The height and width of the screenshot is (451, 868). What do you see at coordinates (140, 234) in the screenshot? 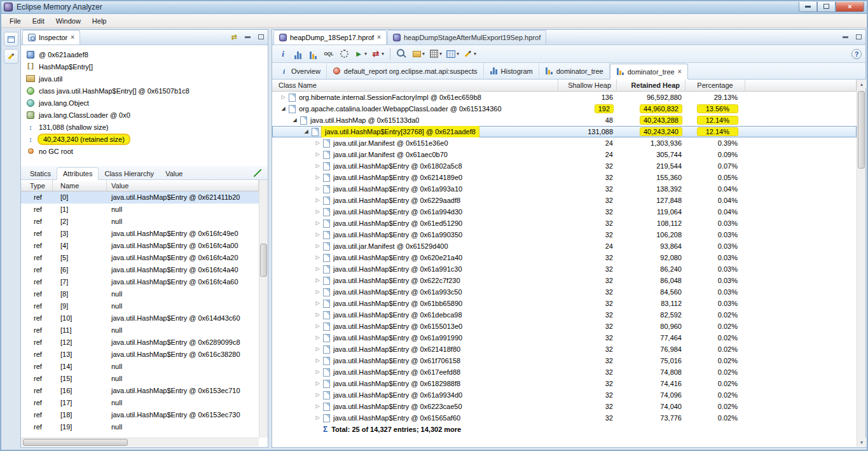
I see `attribute-row: ref [3] java.util.HashMap$Entry @ 0x616f…` at bounding box center [140, 234].